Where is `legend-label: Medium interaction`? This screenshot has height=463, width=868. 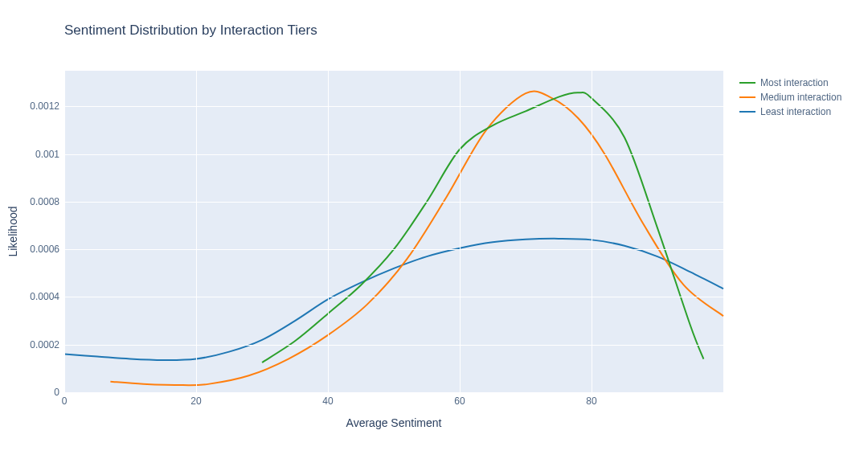
legend-label: Medium interaction is located at coordinates (800, 97).